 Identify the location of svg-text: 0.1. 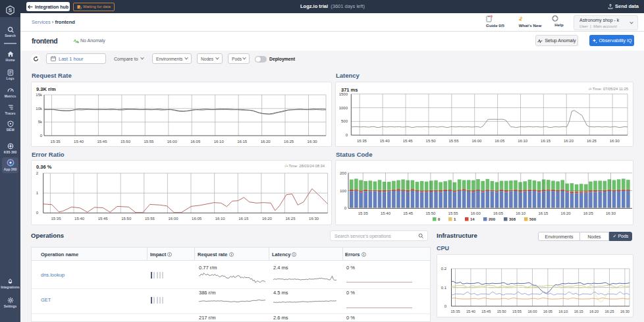
(444, 288).